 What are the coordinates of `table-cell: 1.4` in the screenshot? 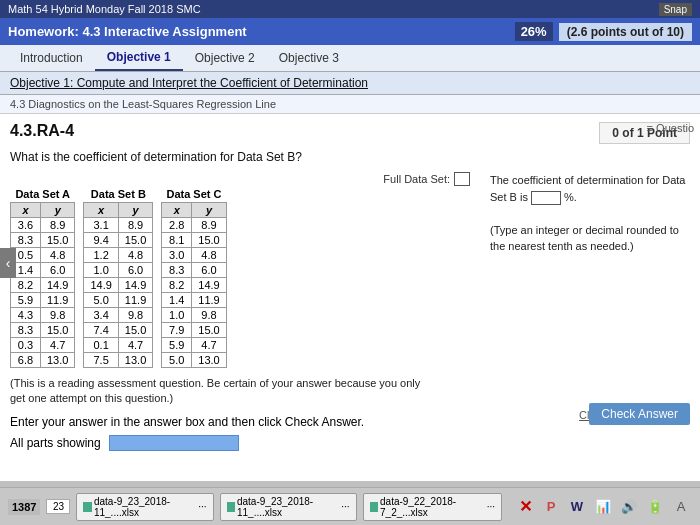 It's located at (177, 300).